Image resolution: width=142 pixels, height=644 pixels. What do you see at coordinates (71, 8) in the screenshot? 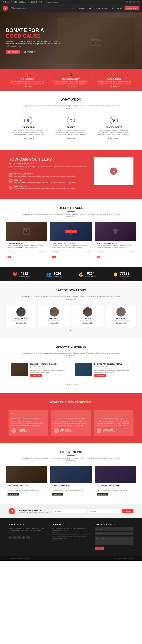
I see `navbar: ♥ CHARITY HUMANITARIAN FOUNDATION Home A…` at bounding box center [71, 8].